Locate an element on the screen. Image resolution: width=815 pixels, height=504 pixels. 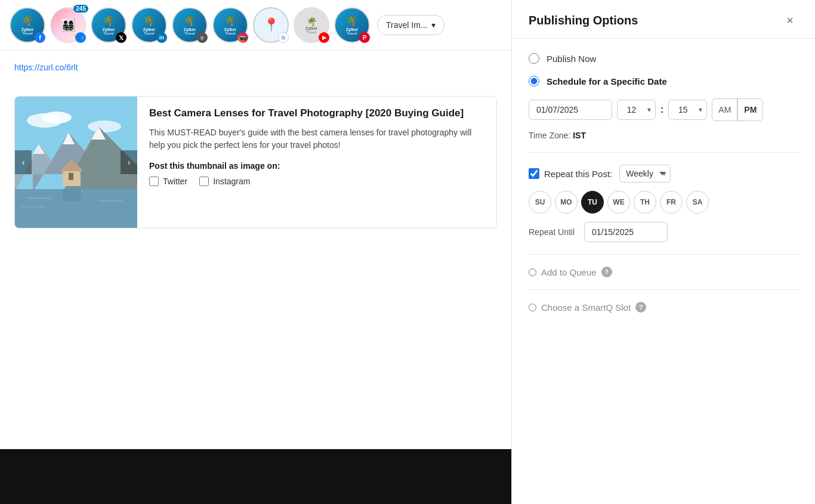
article-description: This MUST-READ buyer's guide with the be… is located at coordinates (317, 139).